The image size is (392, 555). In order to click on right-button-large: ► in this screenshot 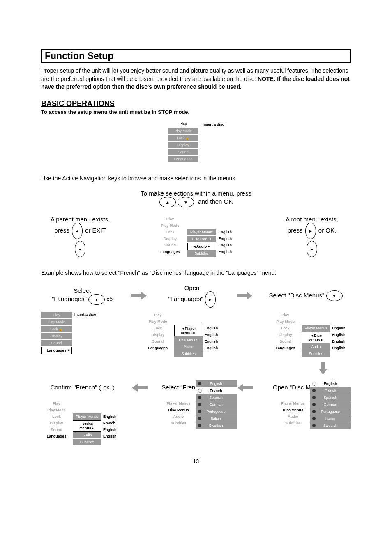, I will do `click(312, 249)`.